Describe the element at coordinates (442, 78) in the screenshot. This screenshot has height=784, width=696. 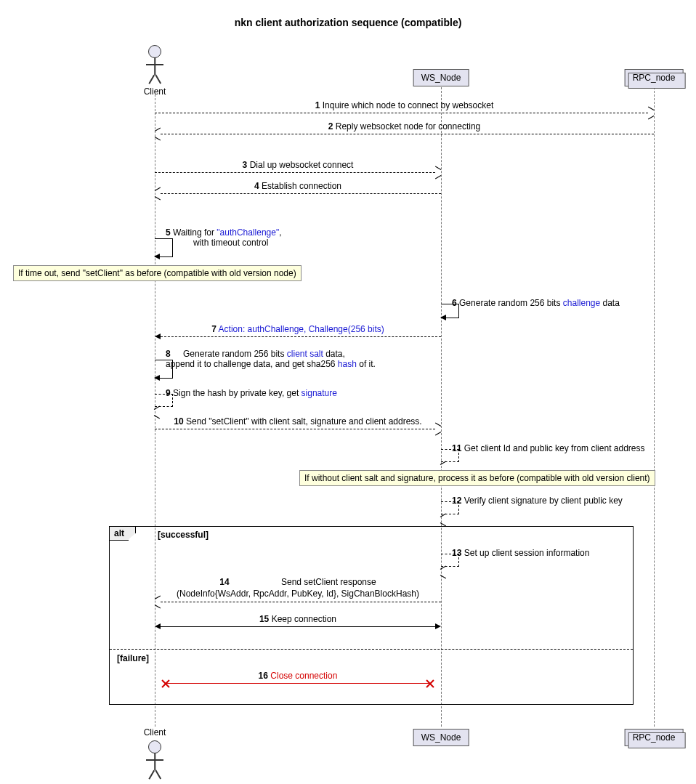
I see `participant-ws-top: WS_Node` at that location.